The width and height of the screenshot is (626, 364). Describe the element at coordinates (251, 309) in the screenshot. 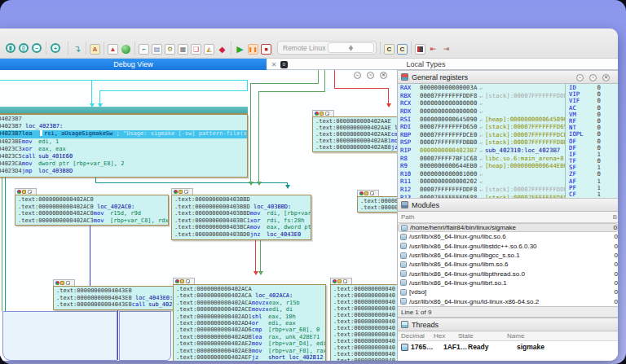

I see `disasm-line: .text:0000000000402ACE movzxedi, di` at that location.